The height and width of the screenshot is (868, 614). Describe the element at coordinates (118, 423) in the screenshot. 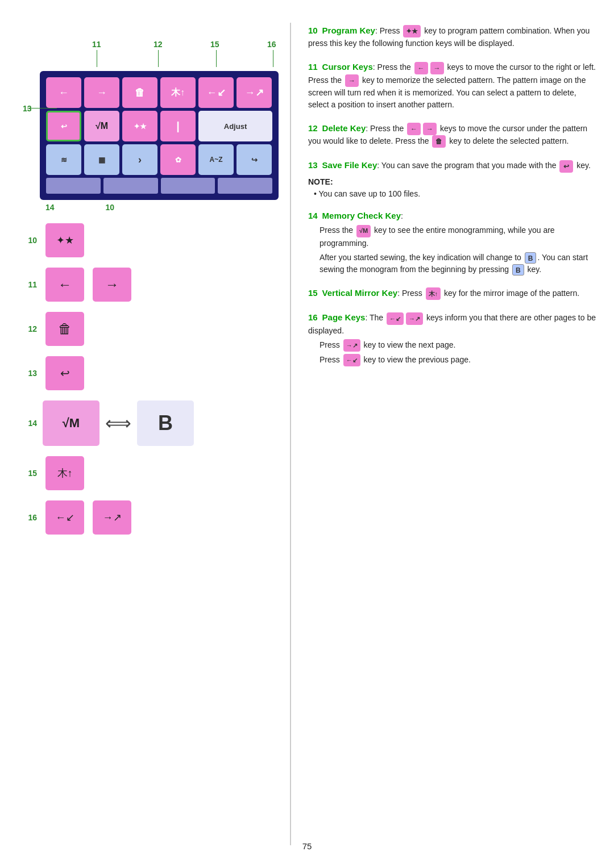

I see `illus-arrow-double: ⟺` at that location.